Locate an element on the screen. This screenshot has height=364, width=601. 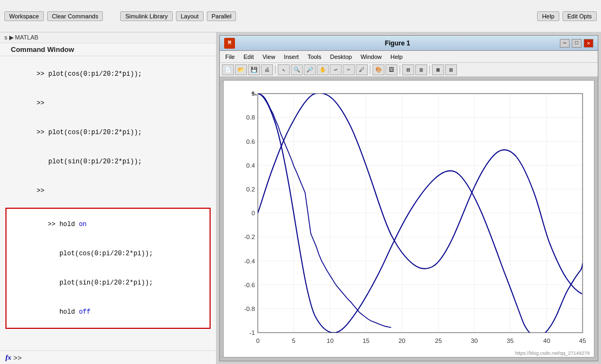
watermark: https://blog.csdn.net/qq_27149279 is located at coordinates (552, 353).